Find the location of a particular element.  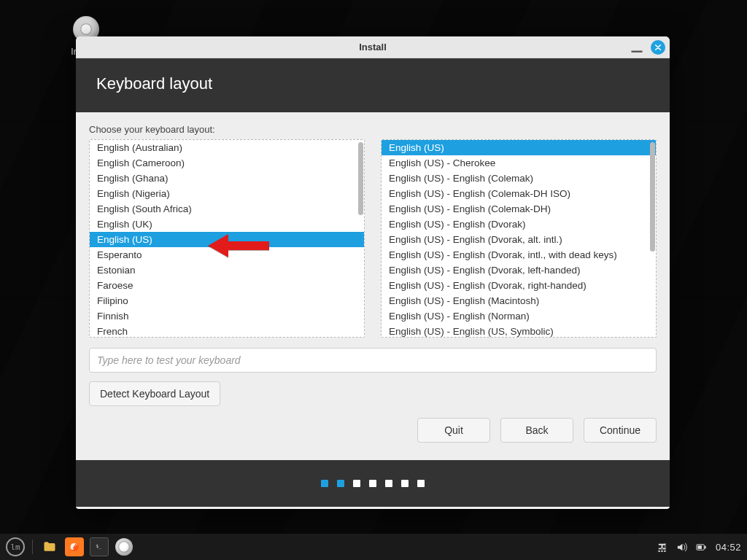

folder-icon is located at coordinates (50, 547).